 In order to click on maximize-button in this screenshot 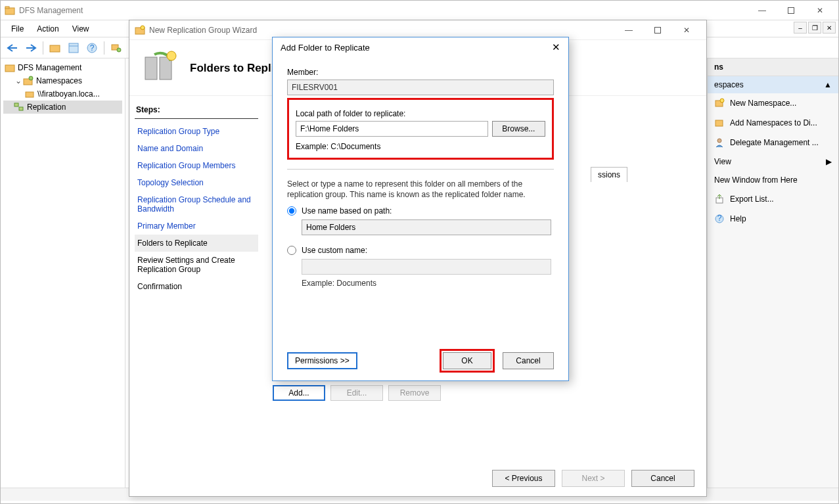, I will do `click(791, 11)`.